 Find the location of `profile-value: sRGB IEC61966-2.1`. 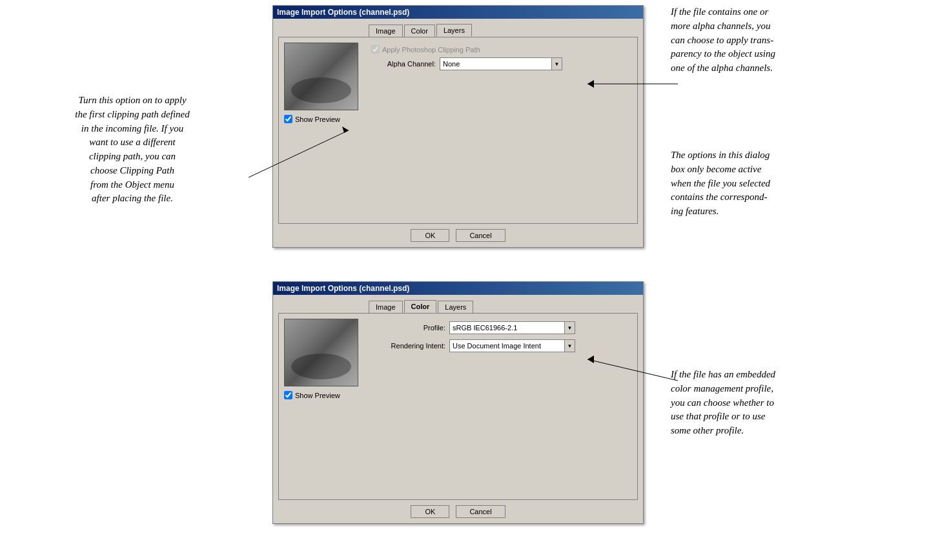

profile-value: sRGB IEC61966-2.1 is located at coordinates (507, 328).